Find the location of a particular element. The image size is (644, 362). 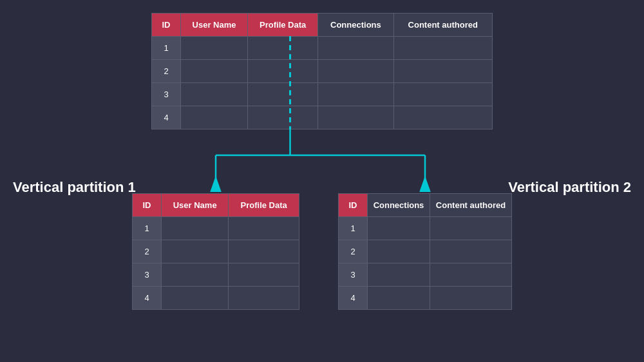

row3-username is located at coordinates (214, 95).